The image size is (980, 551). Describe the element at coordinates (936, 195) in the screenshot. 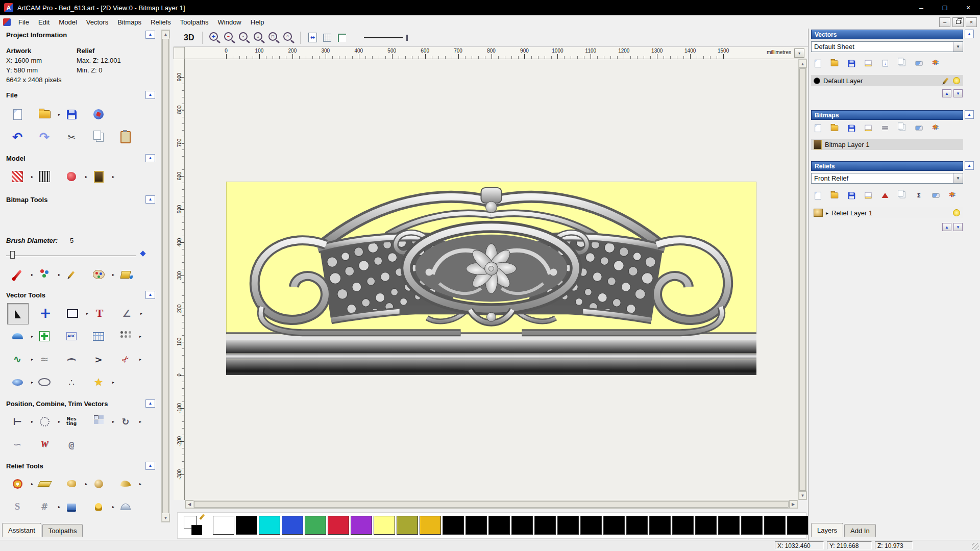

I see `delete-relief-layer-icon` at that location.